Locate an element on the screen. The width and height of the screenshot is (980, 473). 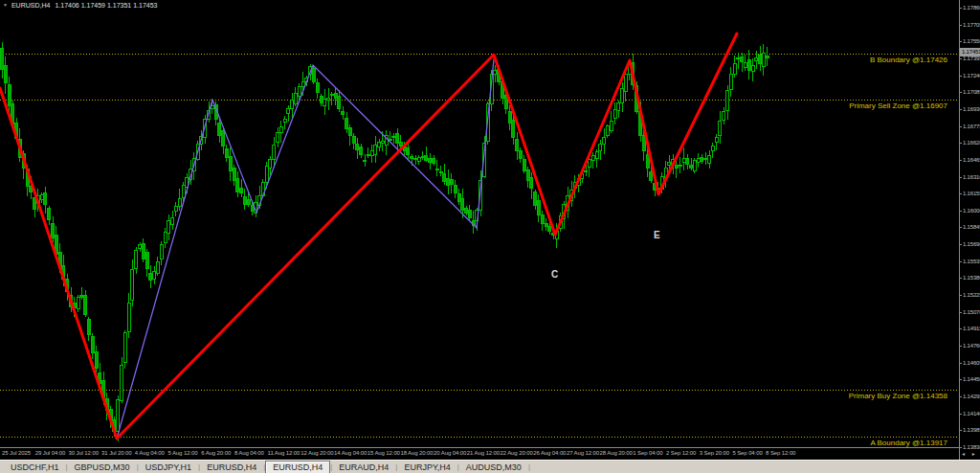
time-tick-label: 12 Aug 20:00 is located at coordinates (317, 453).